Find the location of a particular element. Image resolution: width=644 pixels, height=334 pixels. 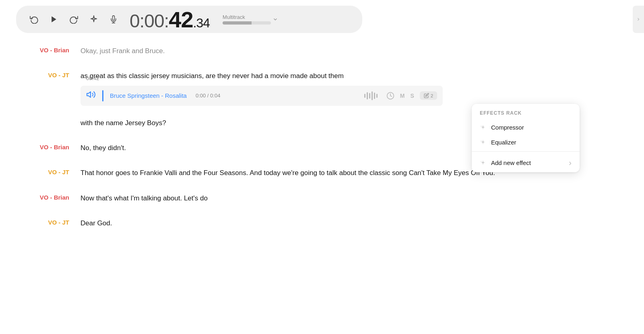

media-track-divider is located at coordinates (103, 96).